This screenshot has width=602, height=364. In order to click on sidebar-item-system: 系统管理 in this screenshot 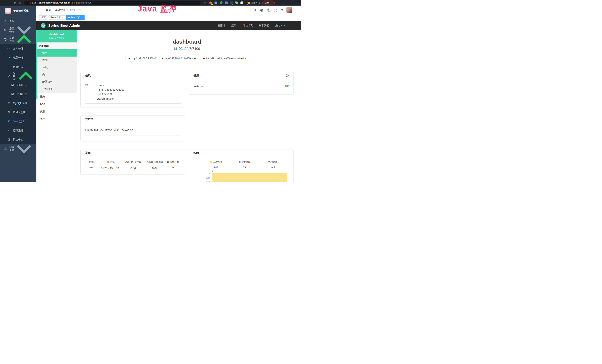, I will do `click(18, 30)`.